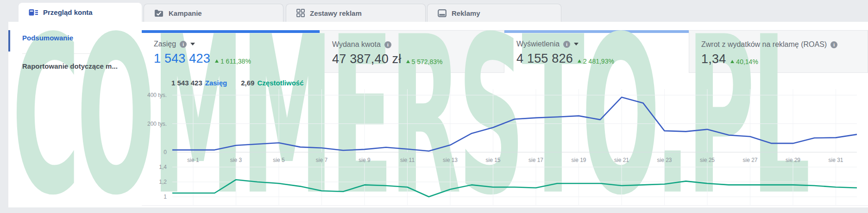  Describe the element at coordinates (280, 83) in the screenshot. I see `legend-label: Częstotliwość` at that location.